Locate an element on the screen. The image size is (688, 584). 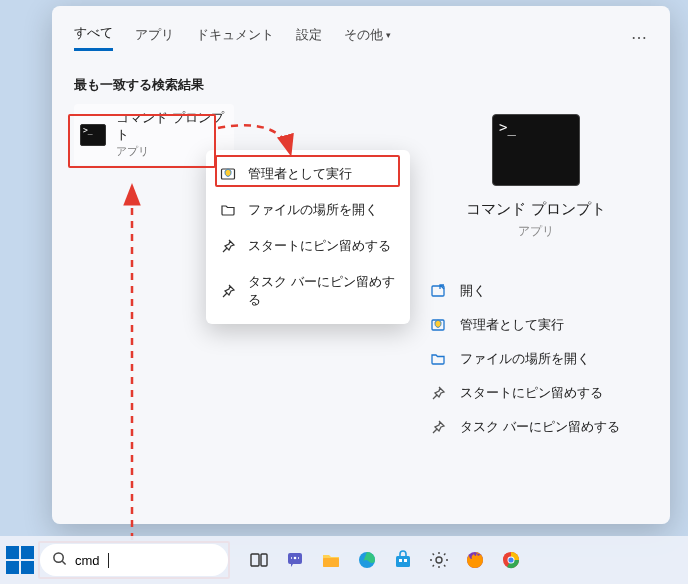
cm-run-admin: 管理者として実行 is located at coordinates (308, 174).